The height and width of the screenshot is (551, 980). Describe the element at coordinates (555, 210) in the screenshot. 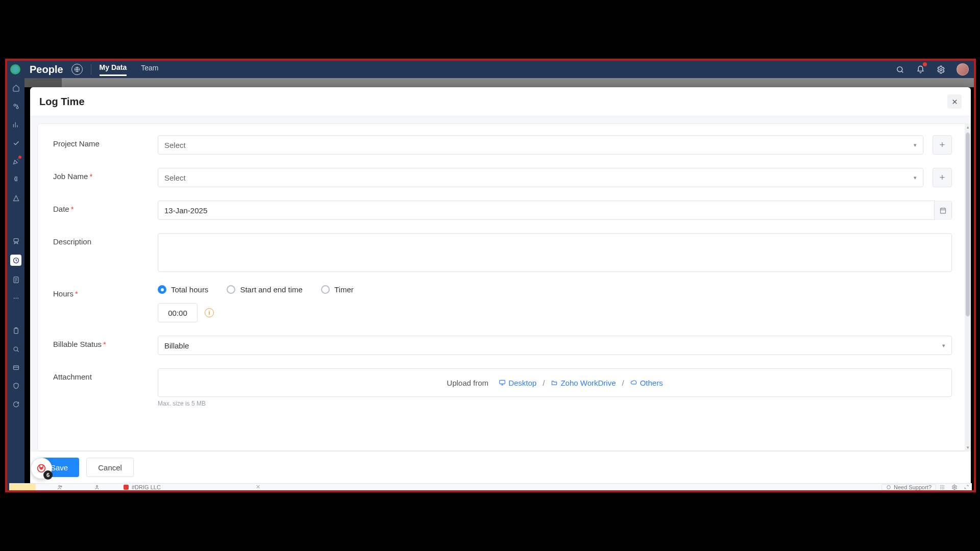

I see `date-input: 13-Jan-2025` at that location.